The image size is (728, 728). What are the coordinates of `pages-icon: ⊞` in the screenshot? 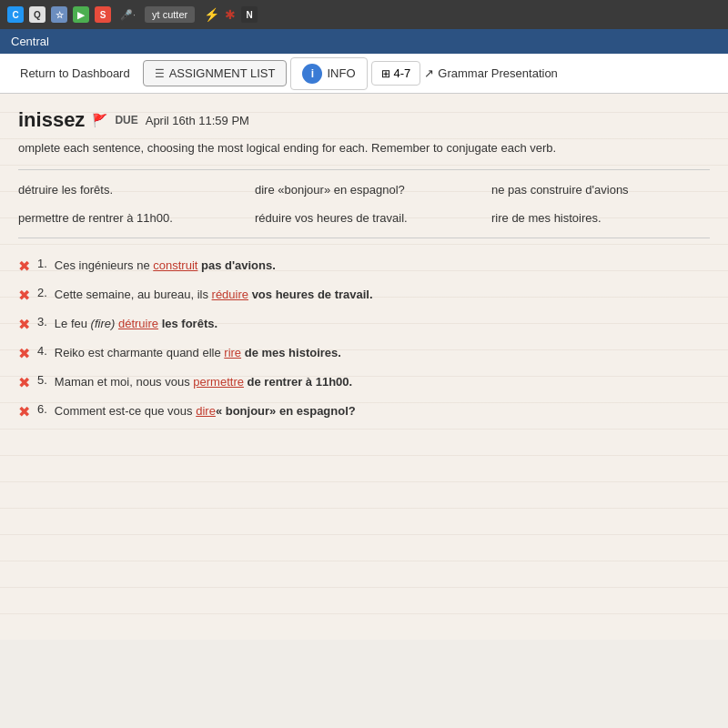 It's located at (386, 74).